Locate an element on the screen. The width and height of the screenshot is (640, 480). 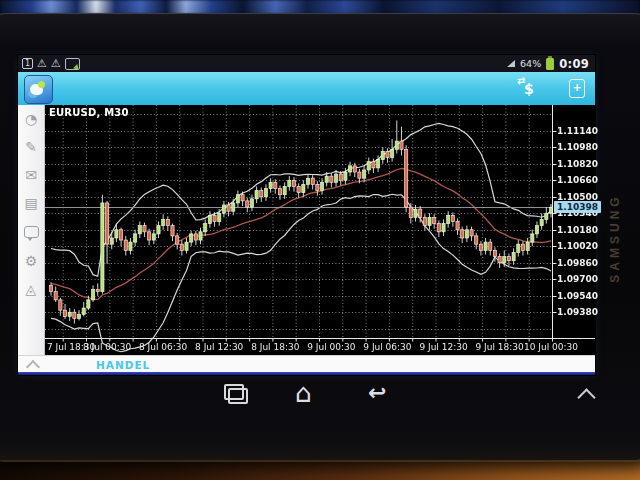
status-clock: 0:09 is located at coordinates (574, 64).